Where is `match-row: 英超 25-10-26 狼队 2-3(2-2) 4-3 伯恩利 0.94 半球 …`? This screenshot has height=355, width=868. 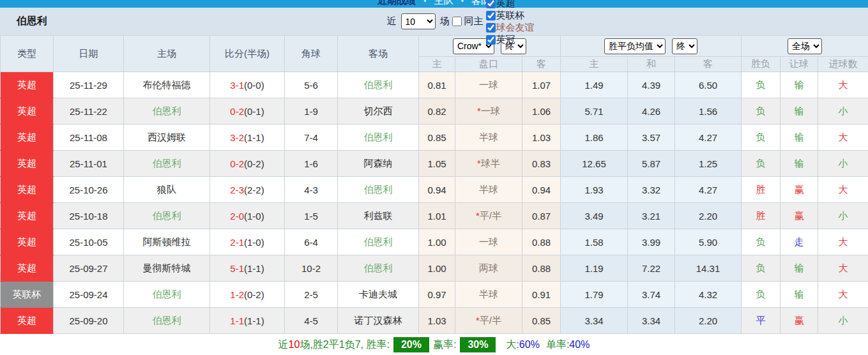
match-row: 英超 25-10-26 狼队 2-3(2-2) 4-3 伯恩利 0.94 半球 … is located at coordinates (434, 190).